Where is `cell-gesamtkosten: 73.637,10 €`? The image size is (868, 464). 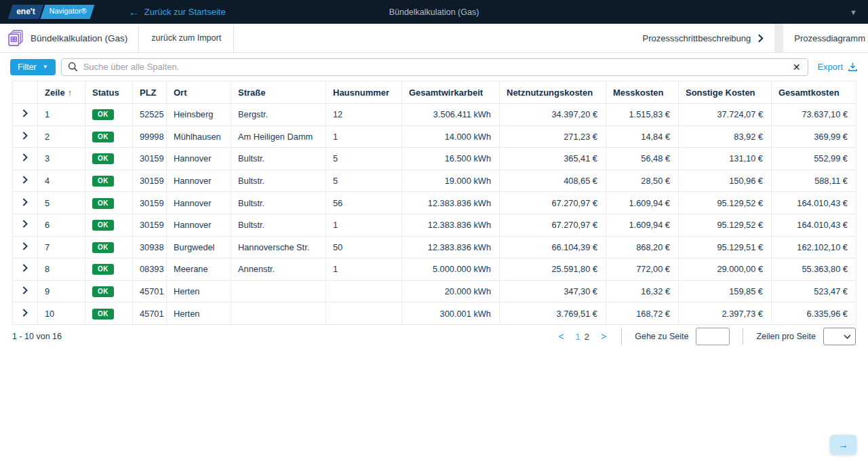 cell-gesamtkosten: 73.637,10 € is located at coordinates (814, 115).